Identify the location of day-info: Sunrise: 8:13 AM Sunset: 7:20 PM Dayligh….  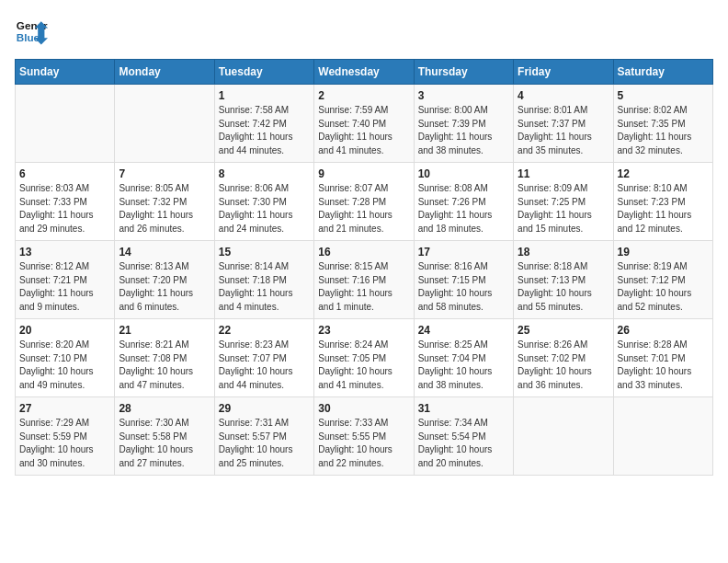
(164, 287).